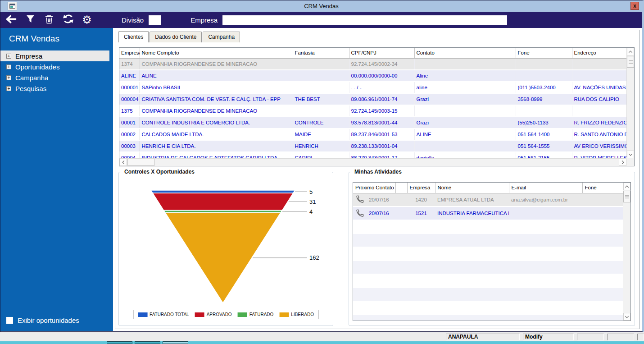 Image resolution: width=644 pixels, height=344 pixels. Describe the element at coordinates (373, 76) in the screenshot. I see `table-row: ALINEALINE00.000.000/0000-00Aline` at that location.